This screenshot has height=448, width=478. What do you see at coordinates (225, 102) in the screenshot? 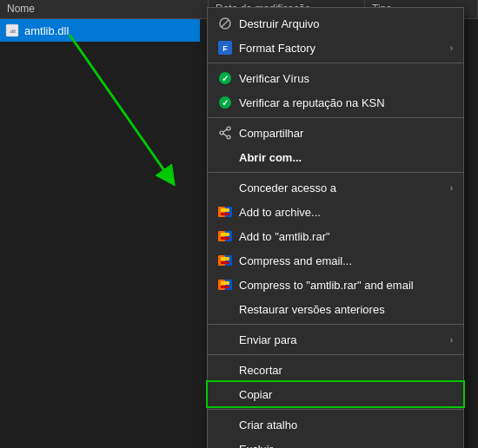
I see `verify-ksn-icon: ✓` at bounding box center [225, 102].